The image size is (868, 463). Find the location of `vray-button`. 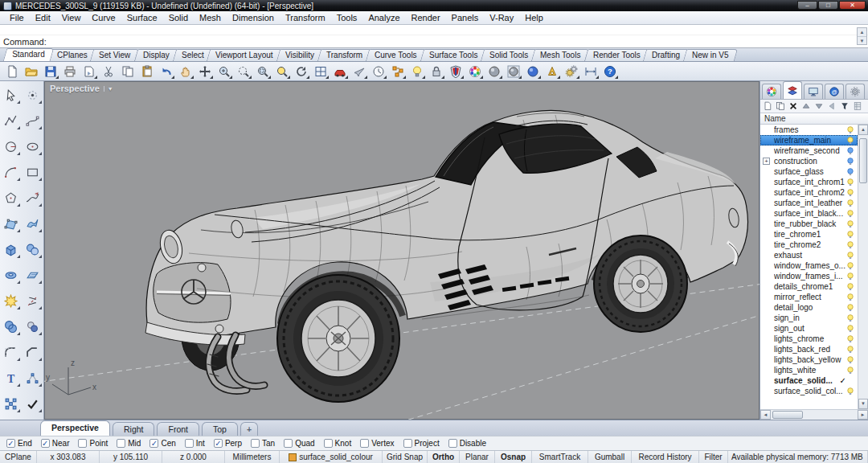

vray-button is located at coordinates (455, 71).